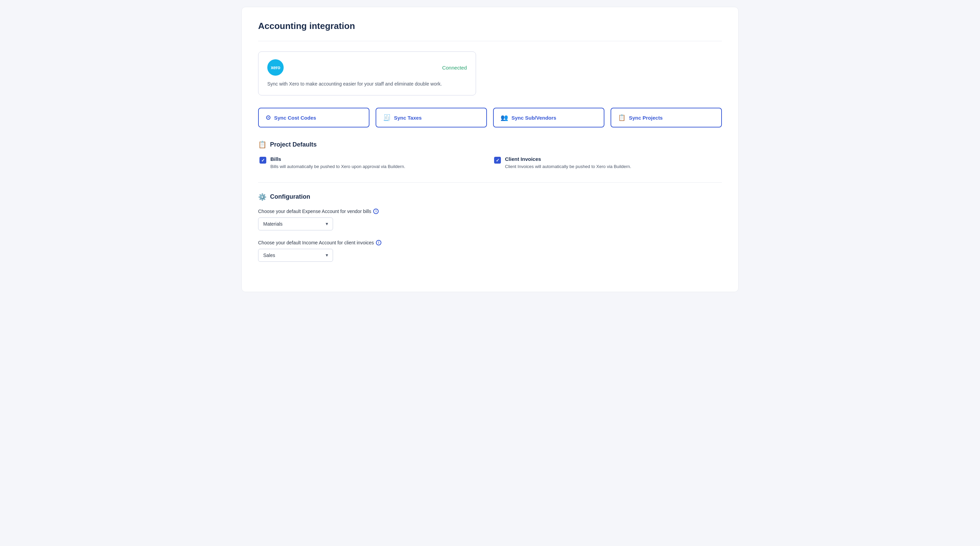 This screenshot has height=546, width=980. Describe the element at coordinates (454, 68) in the screenshot. I see `connected-badge: Connected` at that location.